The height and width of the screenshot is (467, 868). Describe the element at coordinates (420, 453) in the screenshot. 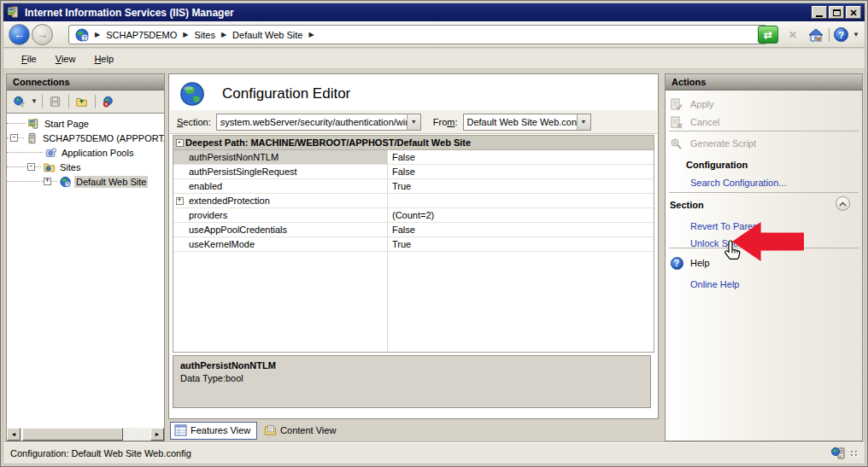

I see `status-text: Configuration: Default Web Site Web.conf…` at that location.